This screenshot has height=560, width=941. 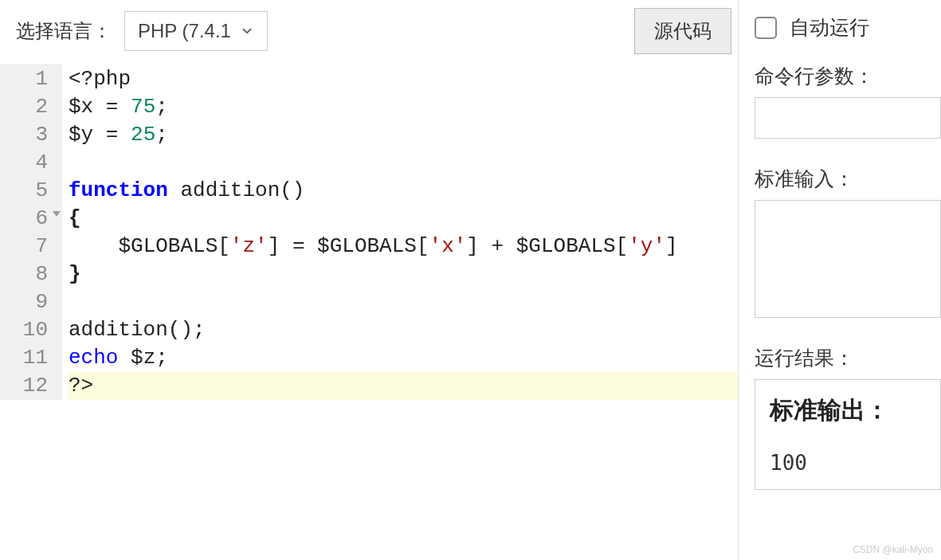 What do you see at coordinates (57, 213) in the screenshot?
I see `fold-marker-icon` at bounding box center [57, 213].